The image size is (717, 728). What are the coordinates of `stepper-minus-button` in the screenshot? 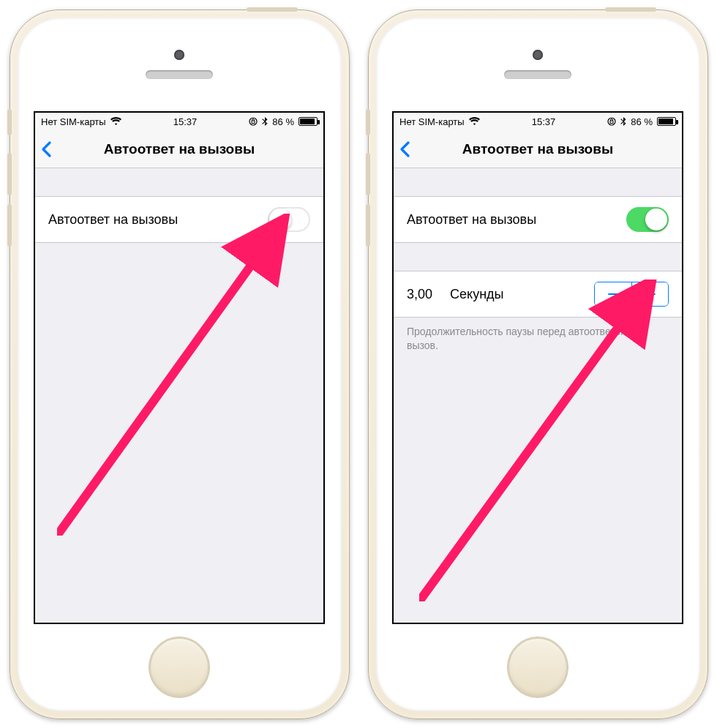 It's located at (613, 294).